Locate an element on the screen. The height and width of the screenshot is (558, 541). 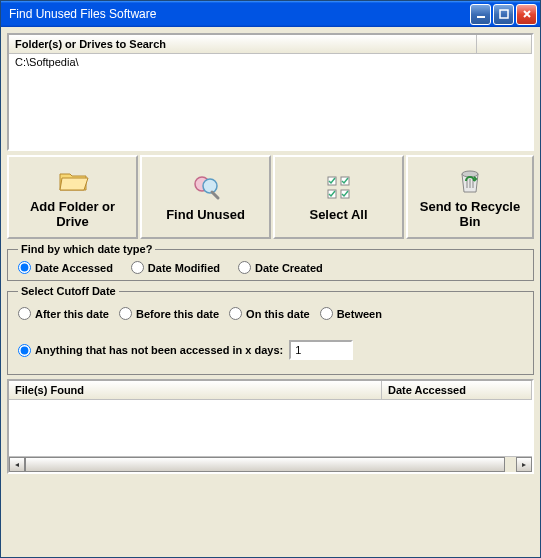
scroll-left-button: ◂ is located at coordinates (17, 464).